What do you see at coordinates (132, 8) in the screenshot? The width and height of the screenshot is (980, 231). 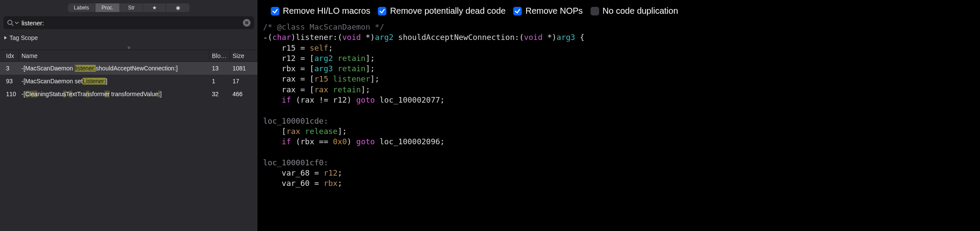 I see `tab-str: Str` at bounding box center [132, 8].